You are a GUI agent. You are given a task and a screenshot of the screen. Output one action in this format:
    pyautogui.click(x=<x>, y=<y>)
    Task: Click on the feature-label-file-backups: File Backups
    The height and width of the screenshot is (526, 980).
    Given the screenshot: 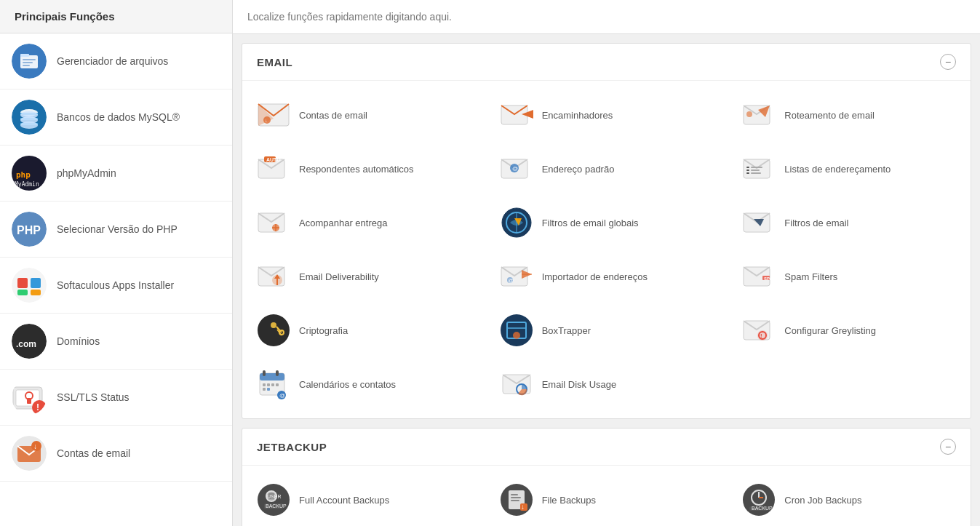 What is the action you would take?
    pyautogui.click(x=569, y=501)
    